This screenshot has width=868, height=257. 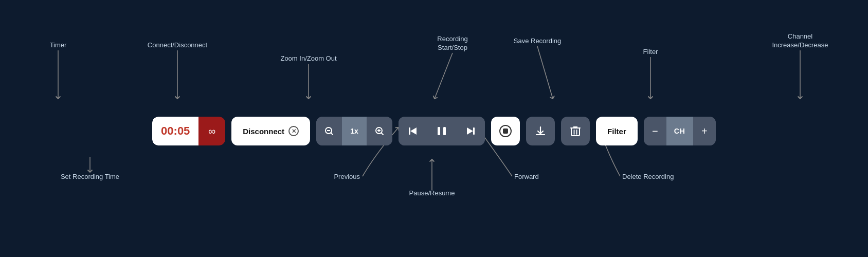 What do you see at coordinates (354, 131) in the screenshot?
I see `zoom-level-label: 1x` at bounding box center [354, 131].